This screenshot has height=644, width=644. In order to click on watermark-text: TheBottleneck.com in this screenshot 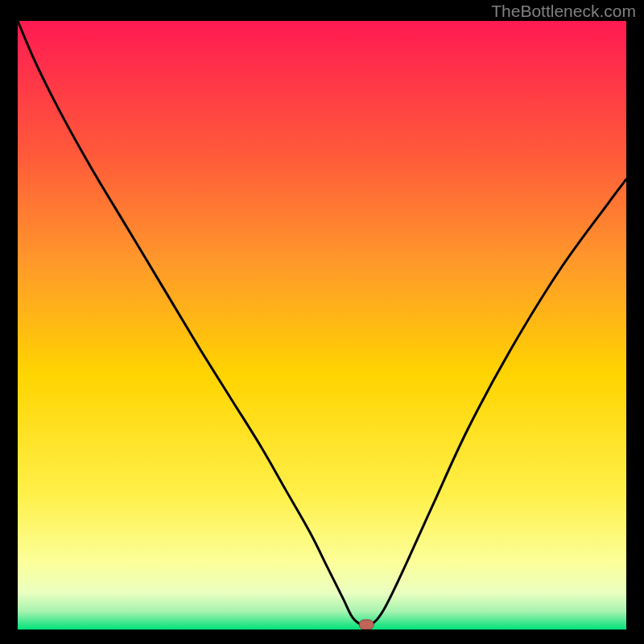, I will do `click(564, 11)`.